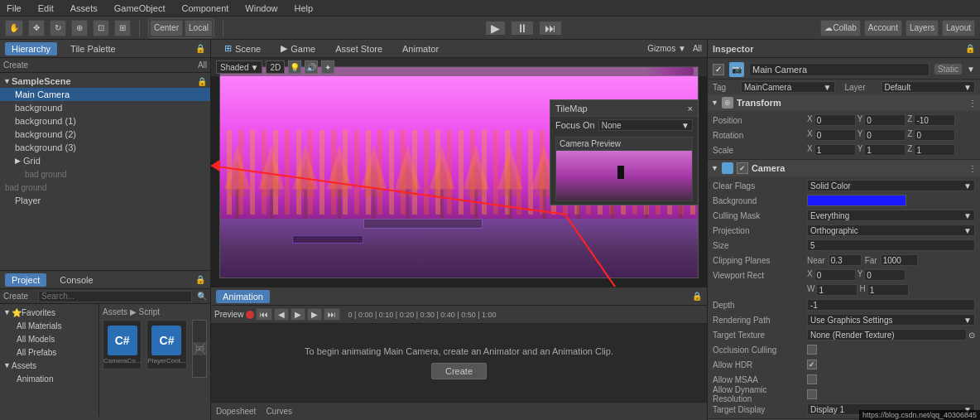  Describe the element at coordinates (835, 275) in the screenshot. I see `vp-x` at that location.